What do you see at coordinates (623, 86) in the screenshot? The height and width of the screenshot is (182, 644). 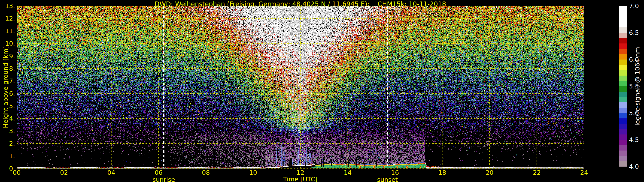 I see `colorbar-canvas` at bounding box center [623, 86].